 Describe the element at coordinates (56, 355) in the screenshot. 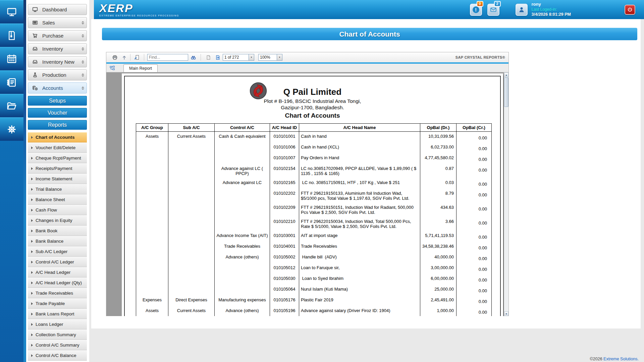

I see `report-item-label: Control A/C Balance` at that location.